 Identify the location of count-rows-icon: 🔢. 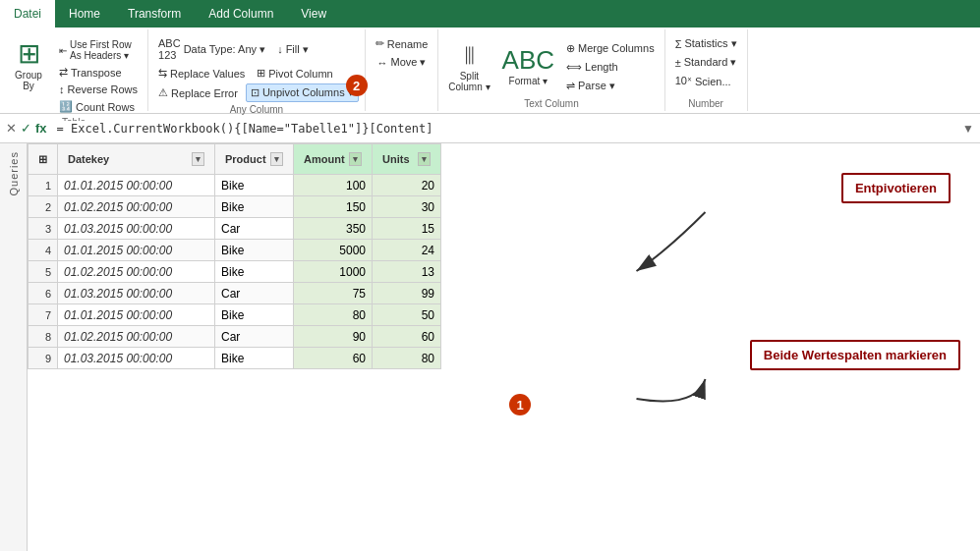
(66, 106).